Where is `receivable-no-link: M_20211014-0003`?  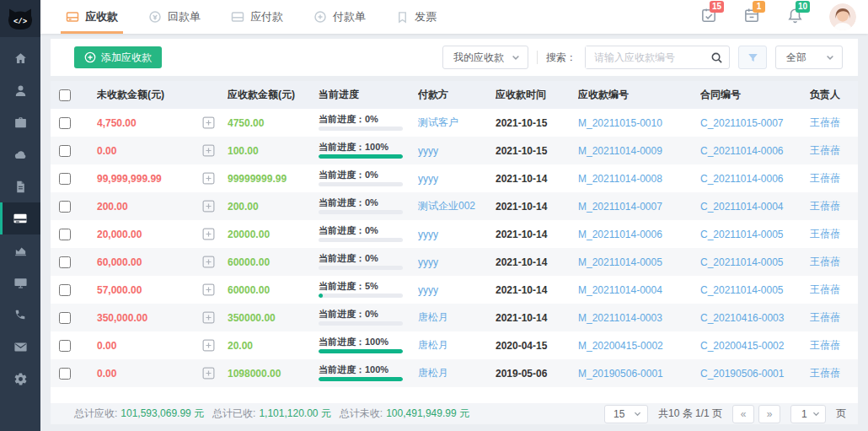 receivable-no-link: M_20211014-0003 is located at coordinates (620, 318).